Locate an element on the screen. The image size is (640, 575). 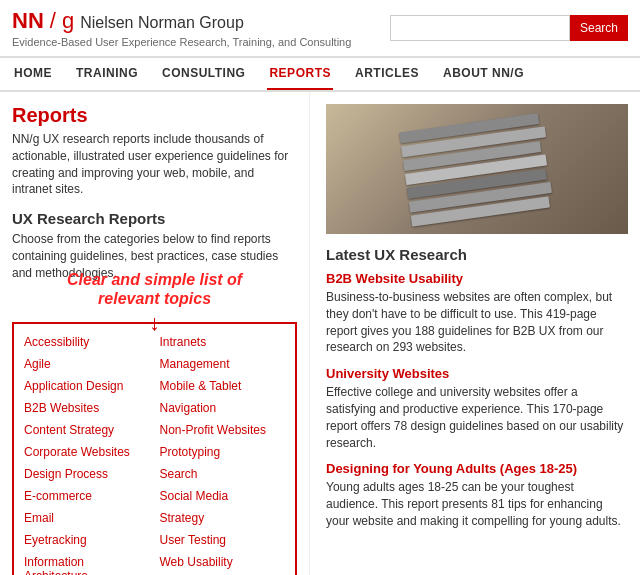
research-desc-1: Effective college and university website… is located at coordinates (477, 418).